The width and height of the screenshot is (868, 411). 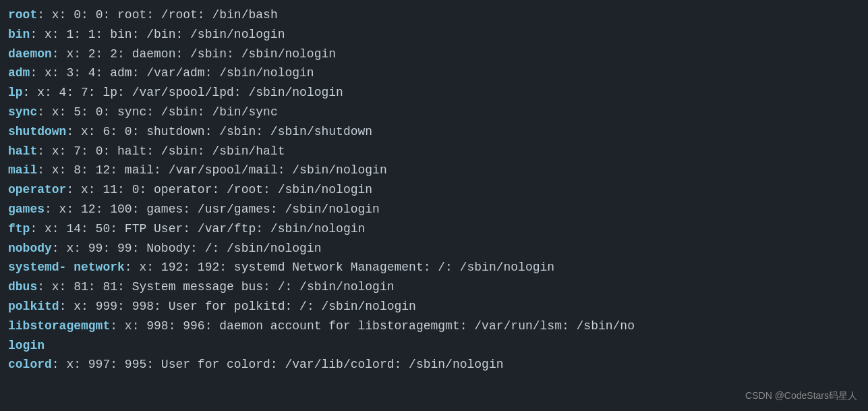 I want to click on username-adm: adm, so click(x=19, y=73).